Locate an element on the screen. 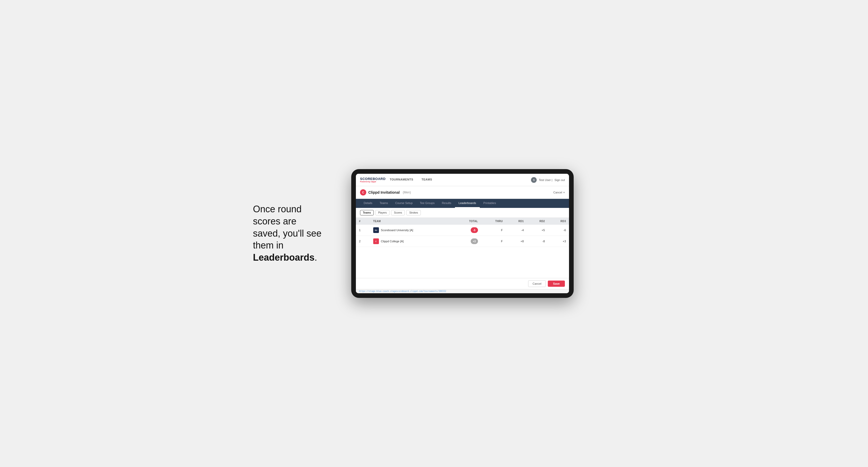 The height and width of the screenshot is (467, 868). cell-total-1: -5 is located at coordinates (468, 230).